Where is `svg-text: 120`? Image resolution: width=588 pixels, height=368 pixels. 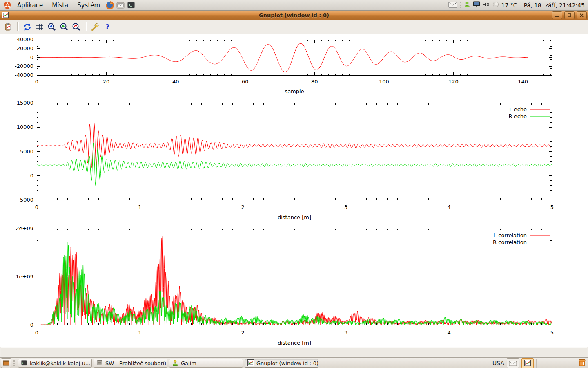
svg-text: 120 is located at coordinates (453, 82).